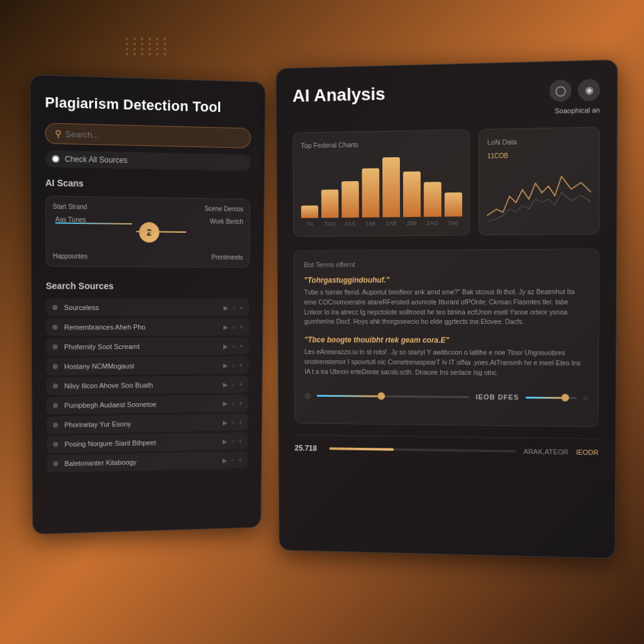 The height and width of the screenshot is (644, 644). Describe the element at coordinates (148, 136) in the screenshot. I see `search-bar: ⚲` at that location.